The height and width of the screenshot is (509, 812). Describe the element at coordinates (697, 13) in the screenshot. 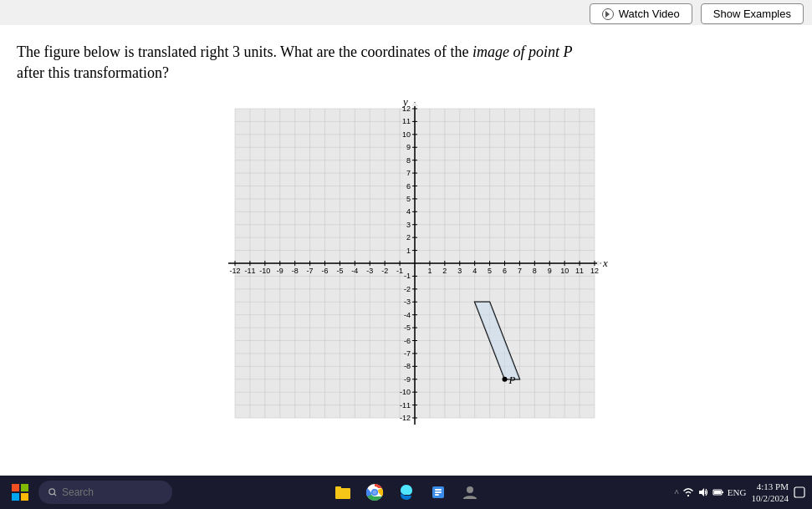

I see `top-bar: Watch Video Show Examples` at that location.